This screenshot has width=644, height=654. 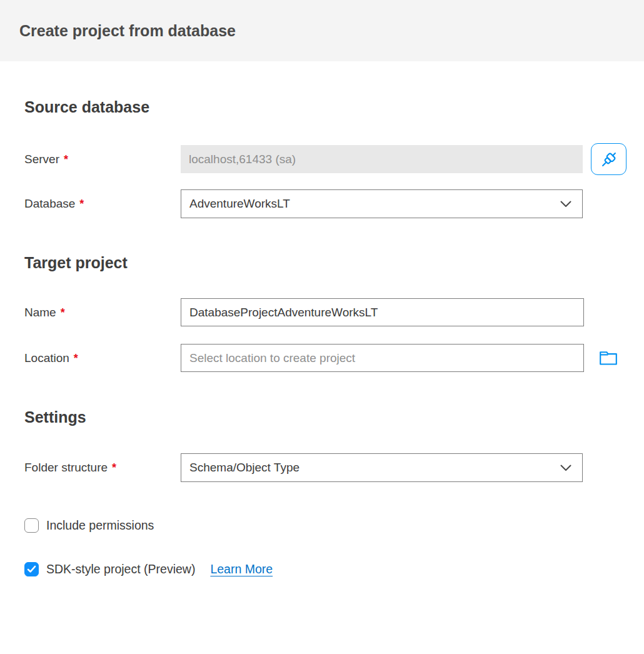 What do you see at coordinates (103, 358) in the screenshot?
I see `location-label: Location*` at bounding box center [103, 358].